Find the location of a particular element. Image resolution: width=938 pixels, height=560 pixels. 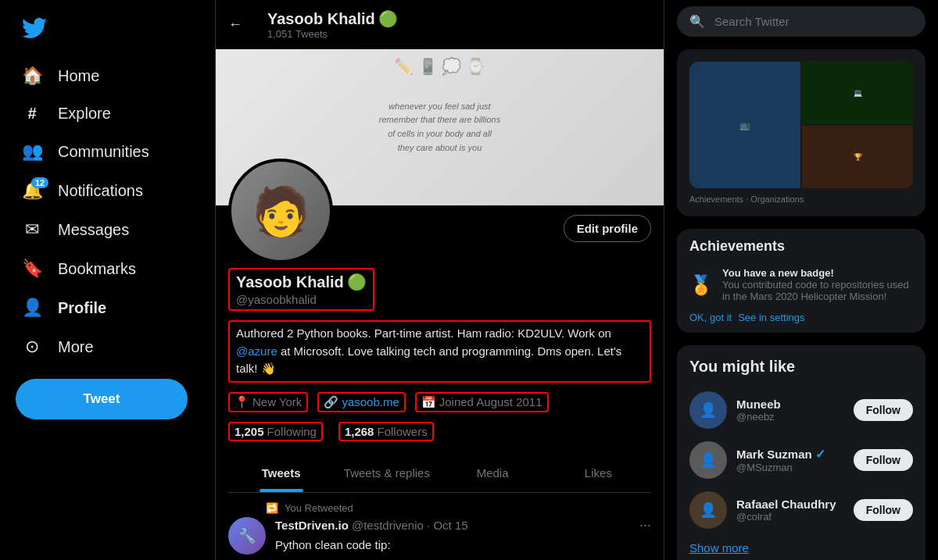

calendar-icon: 📅 is located at coordinates (428, 402).